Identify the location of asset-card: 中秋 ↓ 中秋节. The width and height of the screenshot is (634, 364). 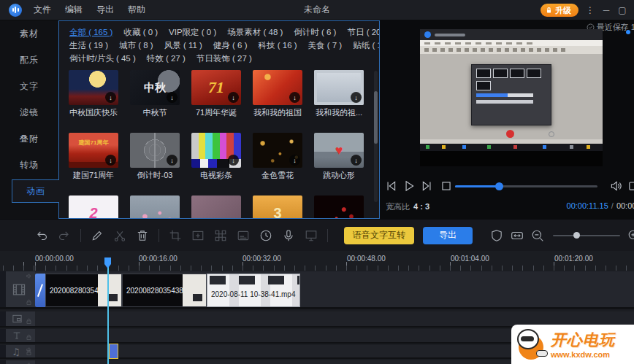
(155, 94).